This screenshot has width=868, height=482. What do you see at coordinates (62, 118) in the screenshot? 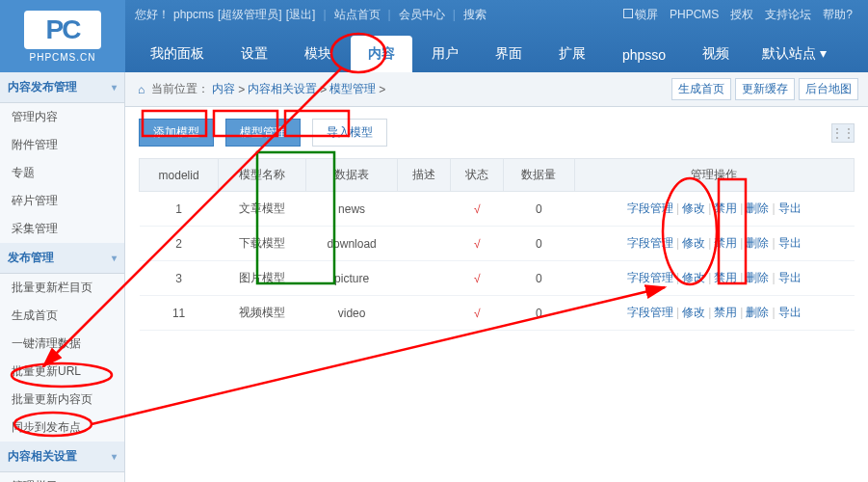
I see `sidebar-item: 管理内容` at bounding box center [62, 118].